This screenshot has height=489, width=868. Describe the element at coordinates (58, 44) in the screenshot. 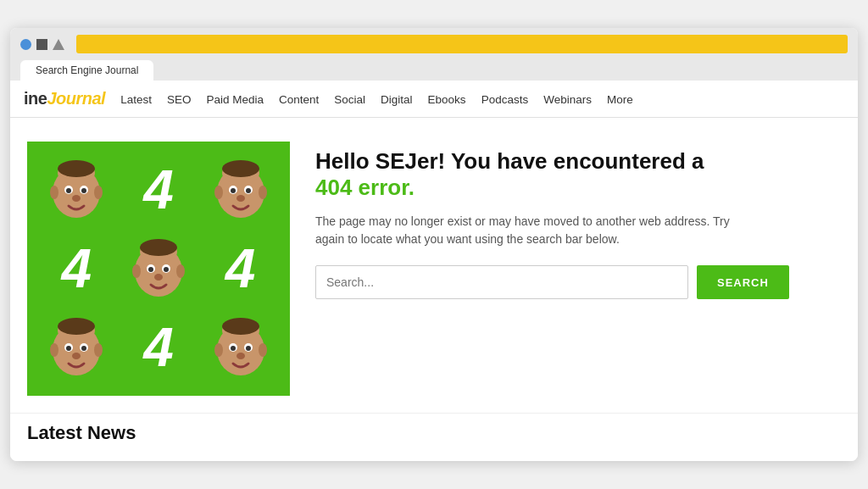

I see `browser-dot-triangle` at that location.